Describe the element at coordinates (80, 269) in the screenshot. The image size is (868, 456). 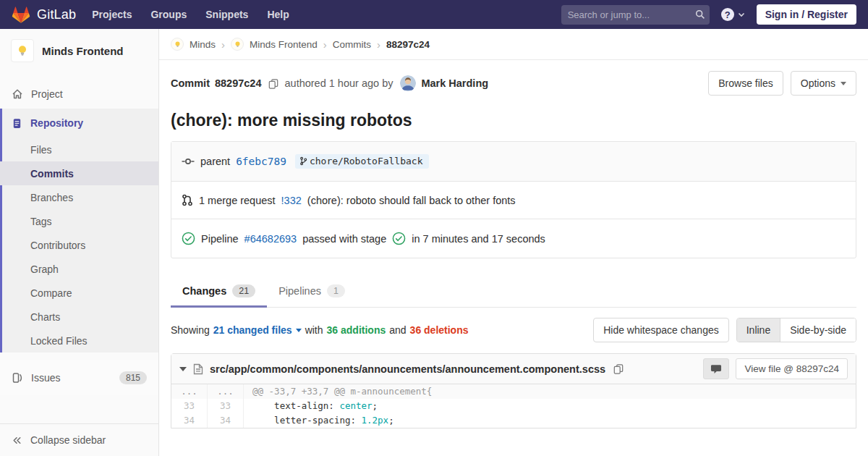
I see `sidebar-item-graph: Graph` at that location.